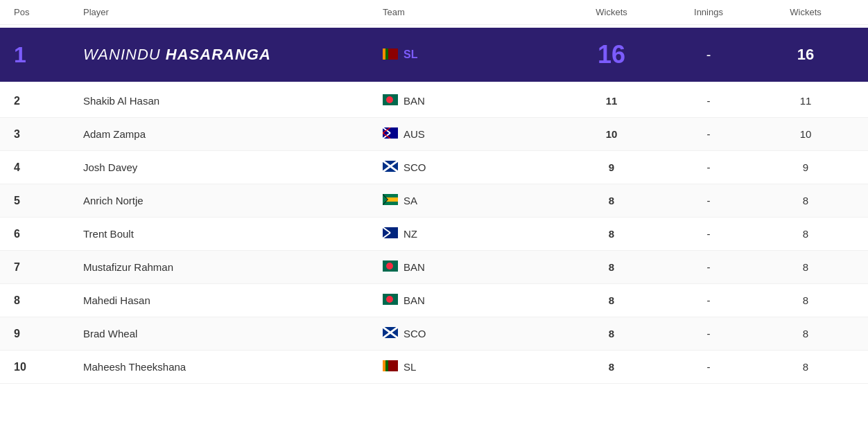 Image resolution: width=868 pixels, height=424 pixels. What do you see at coordinates (49, 267) in the screenshot?
I see `row-pos: 7` at bounding box center [49, 267].